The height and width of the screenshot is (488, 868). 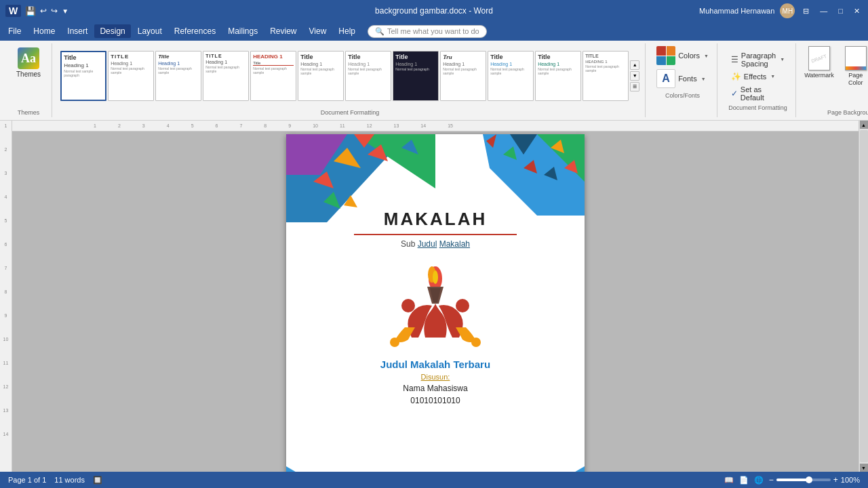 What do you see at coordinates (178, 76) in the screenshot?
I see `doc-style-3: Title Heading 1 Normal text paragraph sa…` at bounding box center [178, 76].